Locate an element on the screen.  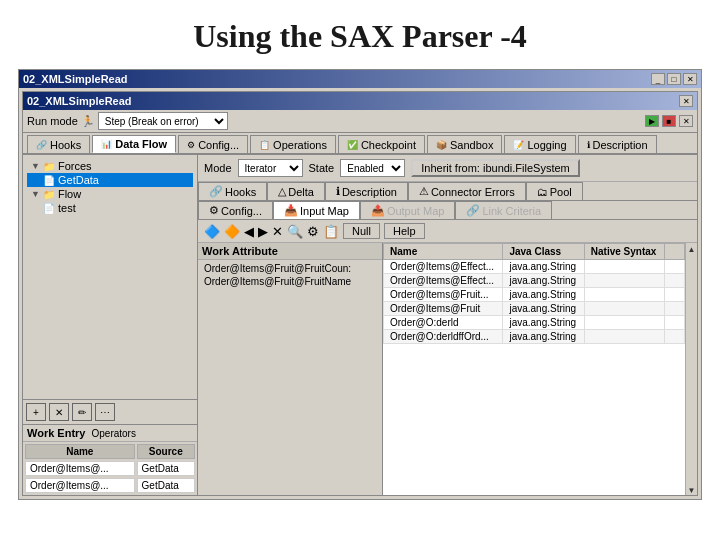
table-row: Order@O:derld java.ang.String is located at coordinates (534, 323).